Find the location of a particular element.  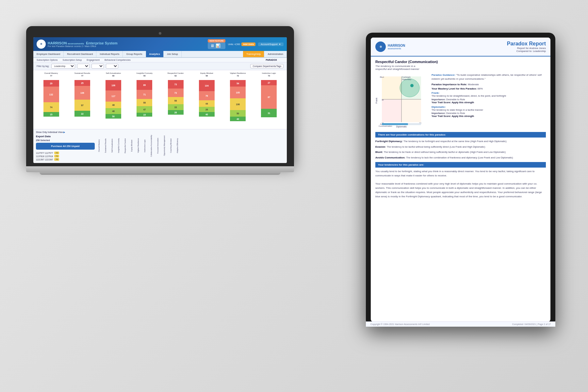

subnav-subscription-setup: Subscription Setup is located at coordinates (73, 60).